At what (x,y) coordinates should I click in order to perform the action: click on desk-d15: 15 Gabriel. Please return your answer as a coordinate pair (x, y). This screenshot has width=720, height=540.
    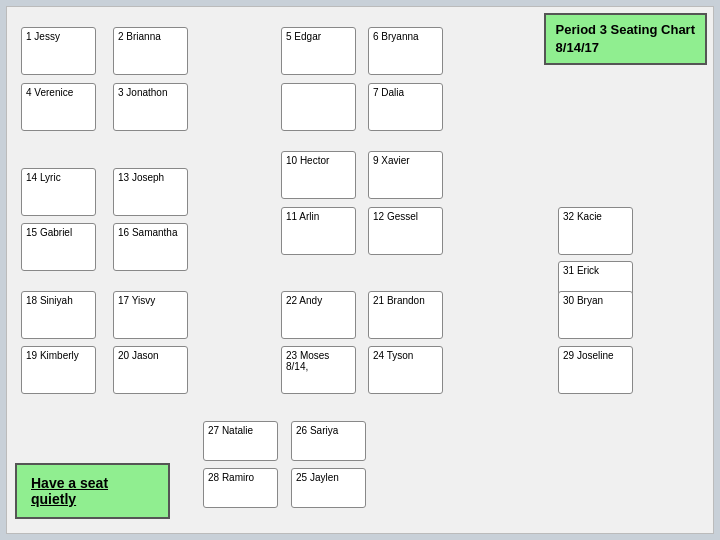
    Looking at the image, I should click on (58, 247).